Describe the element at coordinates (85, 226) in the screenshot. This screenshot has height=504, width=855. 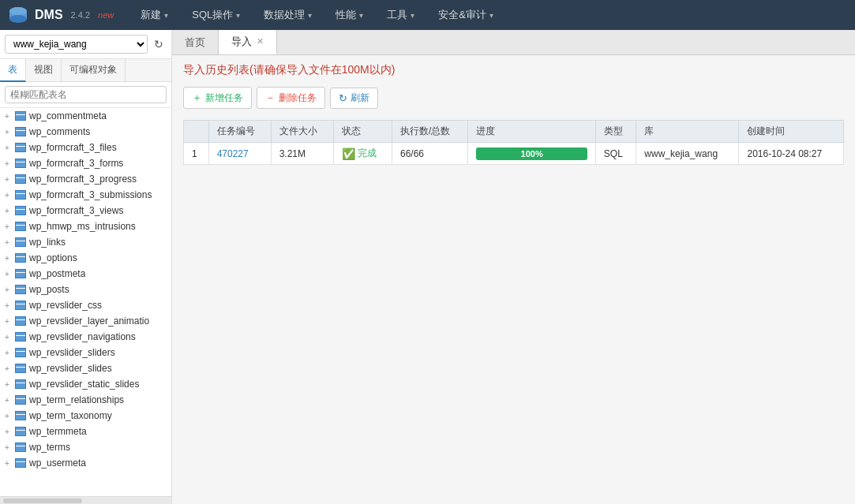
I see `tree-item: + wp_hmwp_ms_intrusions` at that location.